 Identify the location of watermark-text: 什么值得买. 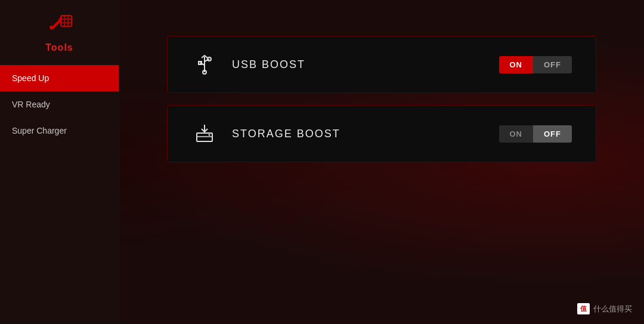
(613, 309).